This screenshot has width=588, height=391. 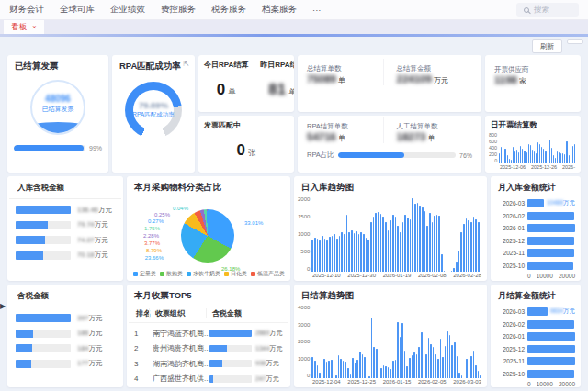 I want to click on value-number: 10488, so click(x=555, y=202).